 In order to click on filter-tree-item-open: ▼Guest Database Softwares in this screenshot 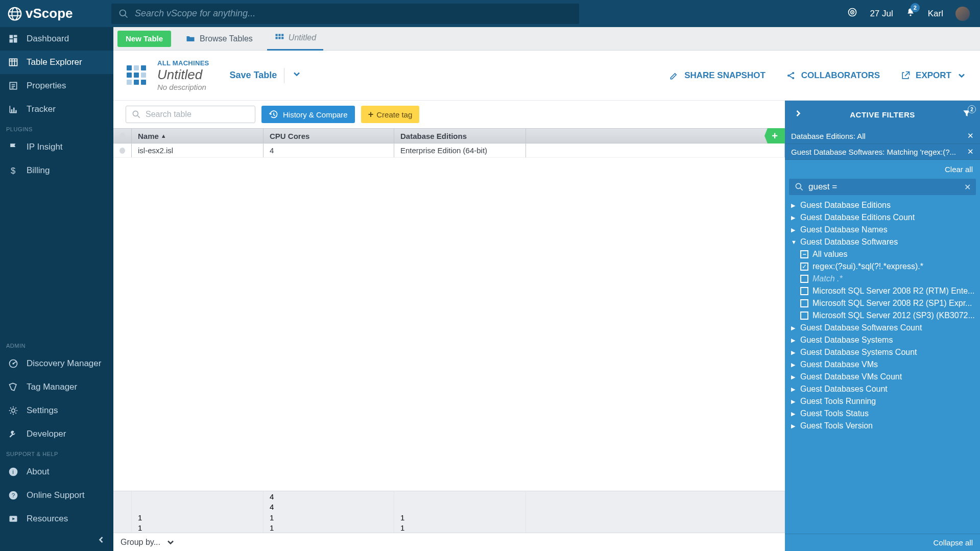, I will do `click(882, 242)`.